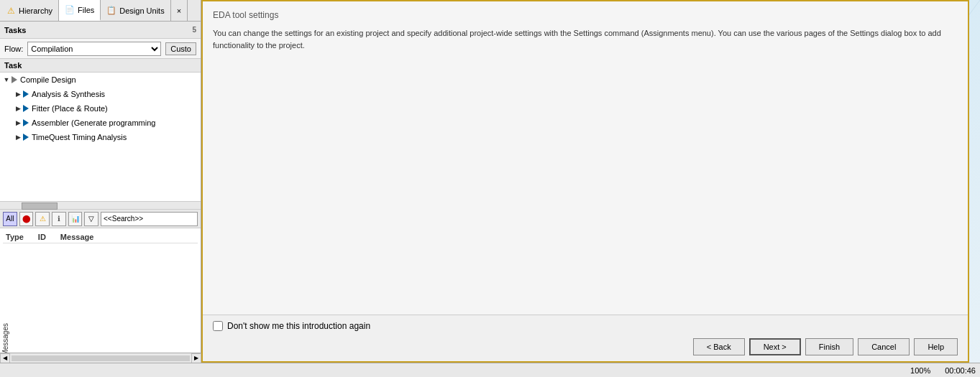  What do you see at coordinates (94, 49) in the screenshot?
I see `flow-select: Compilation` at bounding box center [94, 49].